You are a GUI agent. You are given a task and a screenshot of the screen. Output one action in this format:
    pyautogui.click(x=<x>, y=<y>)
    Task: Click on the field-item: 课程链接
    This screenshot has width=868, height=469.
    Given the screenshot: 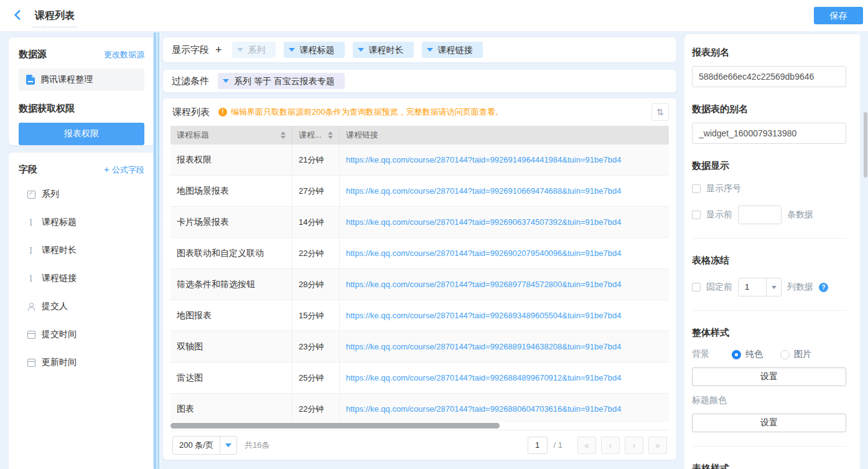 What is the action you would take?
    pyautogui.click(x=82, y=278)
    